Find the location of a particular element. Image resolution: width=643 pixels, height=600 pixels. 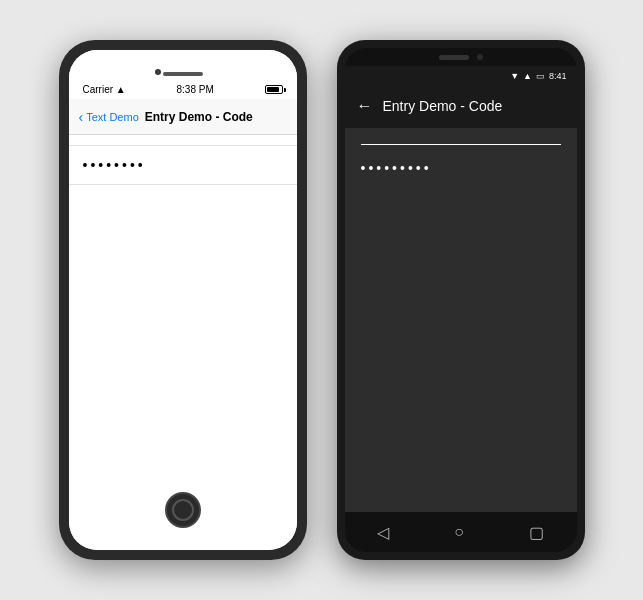

ios-status-bar: Carrier ▲ 8:38 PM is located at coordinates (183, 88).